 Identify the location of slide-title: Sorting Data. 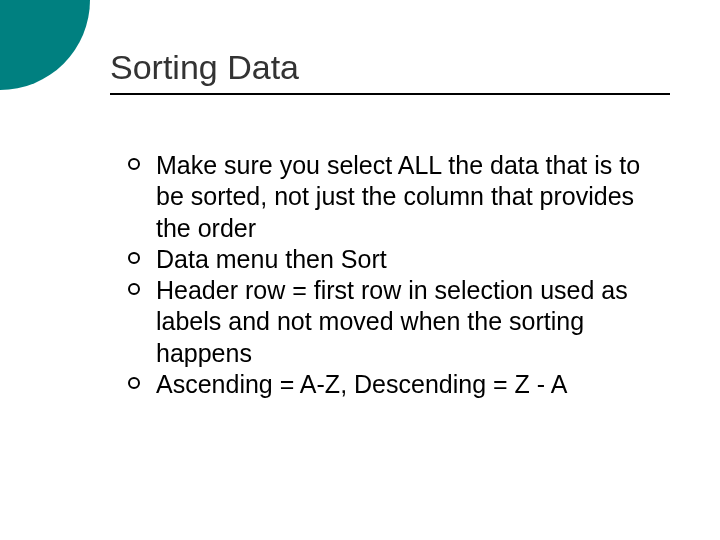
(395, 68).